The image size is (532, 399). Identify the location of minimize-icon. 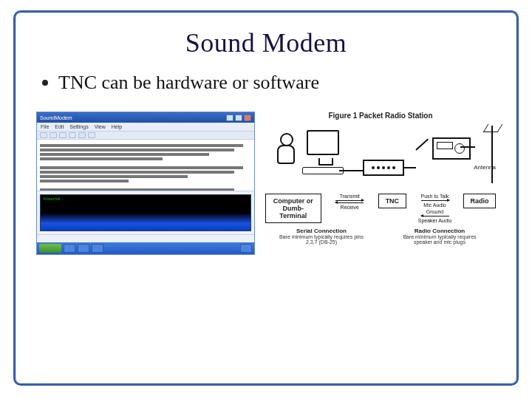
(230, 118).